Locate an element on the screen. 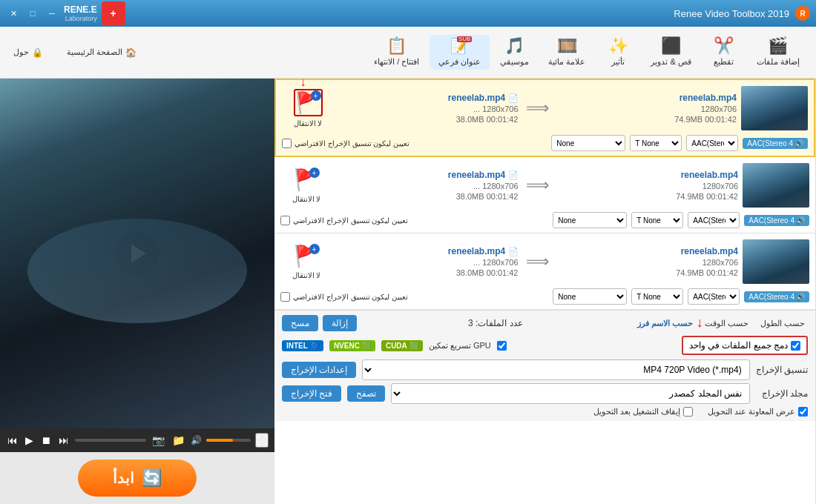 This screenshot has height=504, width=816. settings-button: إعدادات الإخراج is located at coordinates (319, 370).